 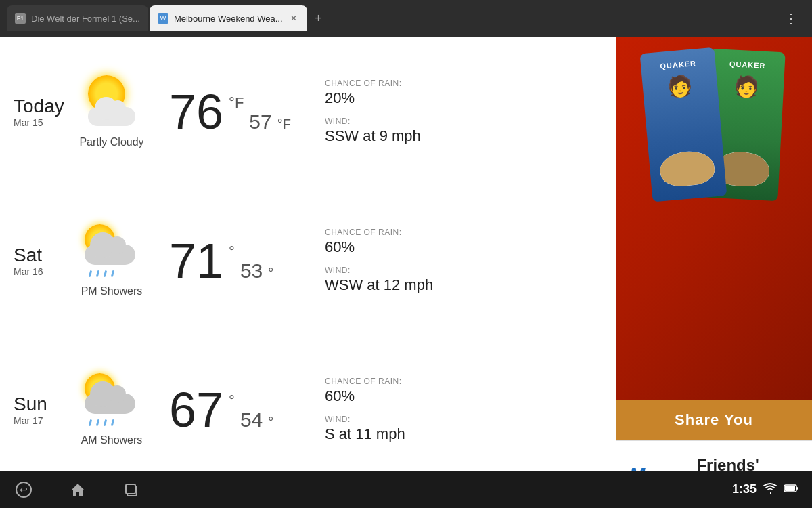 What do you see at coordinates (460, 93) in the screenshot?
I see `rain-detail-today: CHANCE OF RAIN: 20%` at bounding box center [460, 93].